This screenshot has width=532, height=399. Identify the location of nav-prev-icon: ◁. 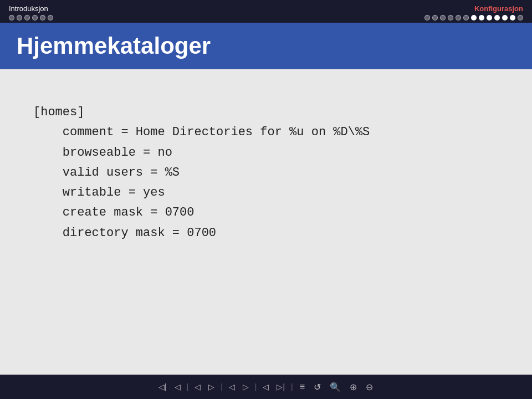
(177, 387).